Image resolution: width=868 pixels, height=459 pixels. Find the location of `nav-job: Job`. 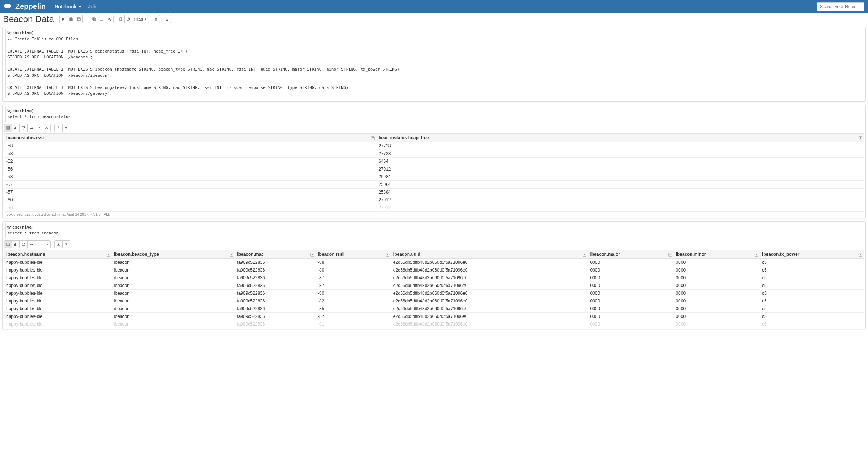

nav-job: Job is located at coordinates (92, 7).